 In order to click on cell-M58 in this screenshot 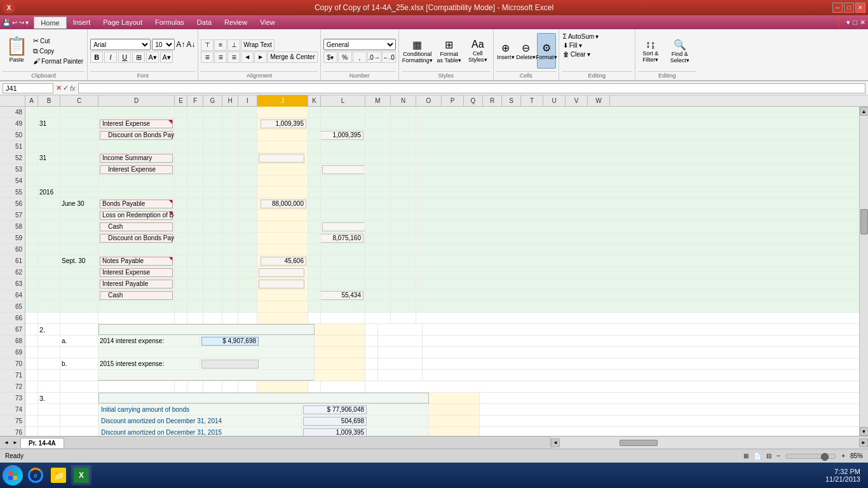, I will do `click(378, 226)`.